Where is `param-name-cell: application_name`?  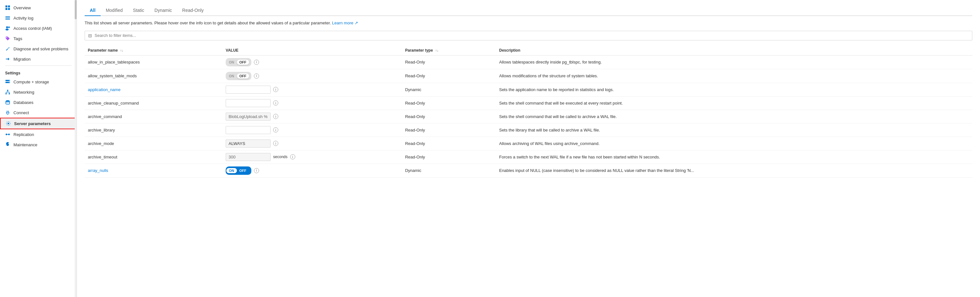
param-name-cell: application_name is located at coordinates (154, 89).